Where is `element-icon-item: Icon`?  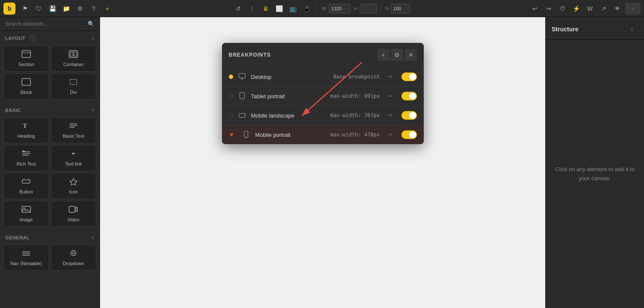 element-icon-item: Icon is located at coordinates (73, 186).